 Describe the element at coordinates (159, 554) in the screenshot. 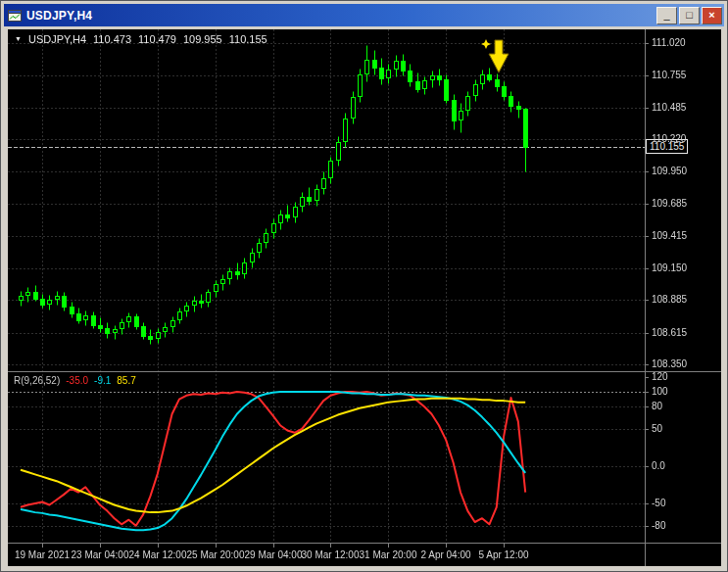

I see `time-axis-label: 24 Mar 12:00` at that location.